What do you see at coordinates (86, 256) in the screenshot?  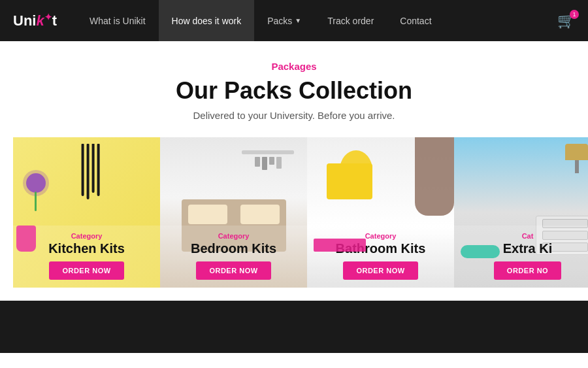 I see `card-kitchen-overlay: Category Kitchen Kits ORDER NOW` at bounding box center [86, 256].